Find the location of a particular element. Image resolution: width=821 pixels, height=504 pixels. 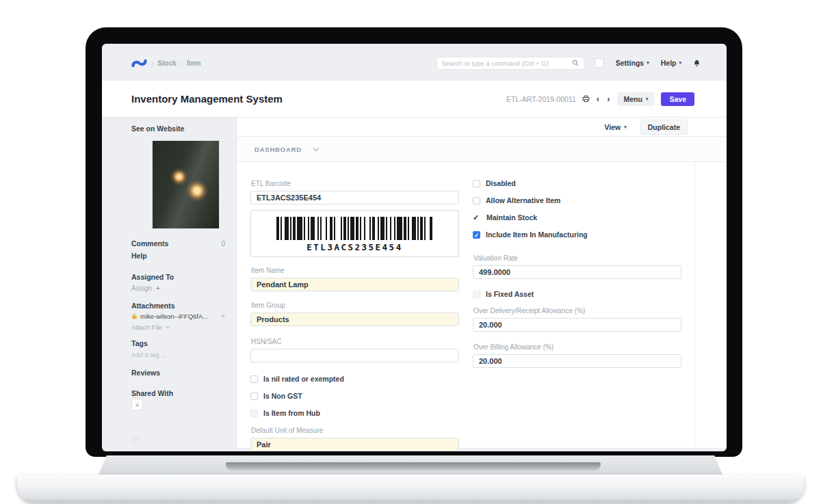

default-uom-value: Pair is located at coordinates (264, 445).